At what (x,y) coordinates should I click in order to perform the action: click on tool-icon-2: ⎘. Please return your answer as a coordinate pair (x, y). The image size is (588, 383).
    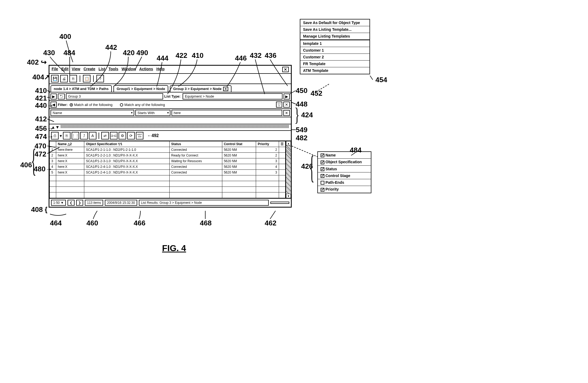
    Looking at the image, I should click on (67, 136).